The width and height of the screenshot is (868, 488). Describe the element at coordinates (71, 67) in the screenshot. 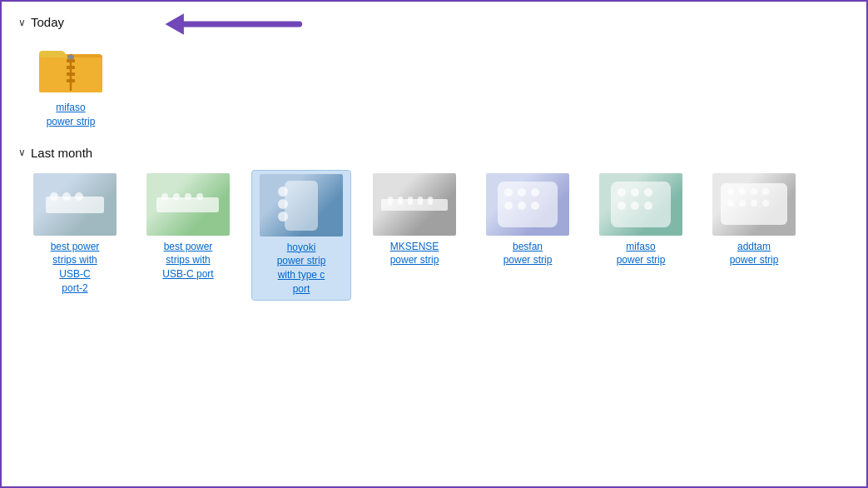

I see `folder-icon` at that location.